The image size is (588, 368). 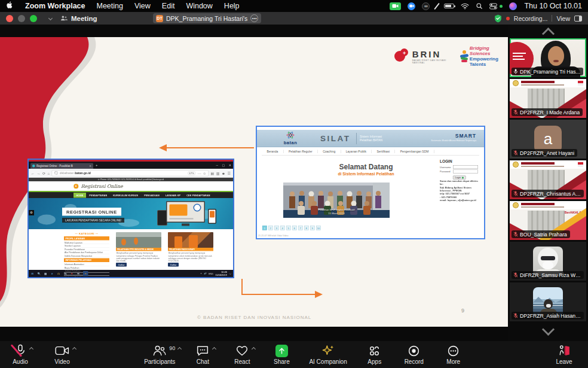 I want to click on store-icon: 🛍, so click(x=66, y=274).